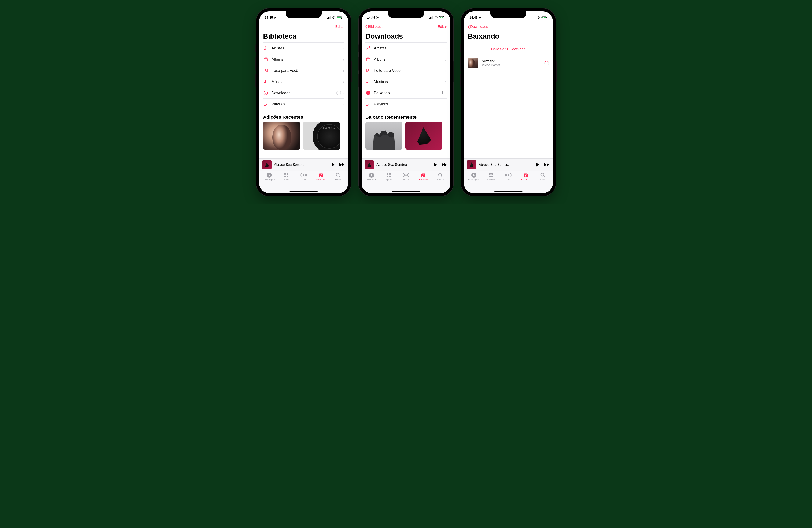 The width and height of the screenshot is (812, 528). Describe the element at coordinates (508, 49) in the screenshot. I see `cancel-downloads-button: Cancelar 1 Download` at that location.